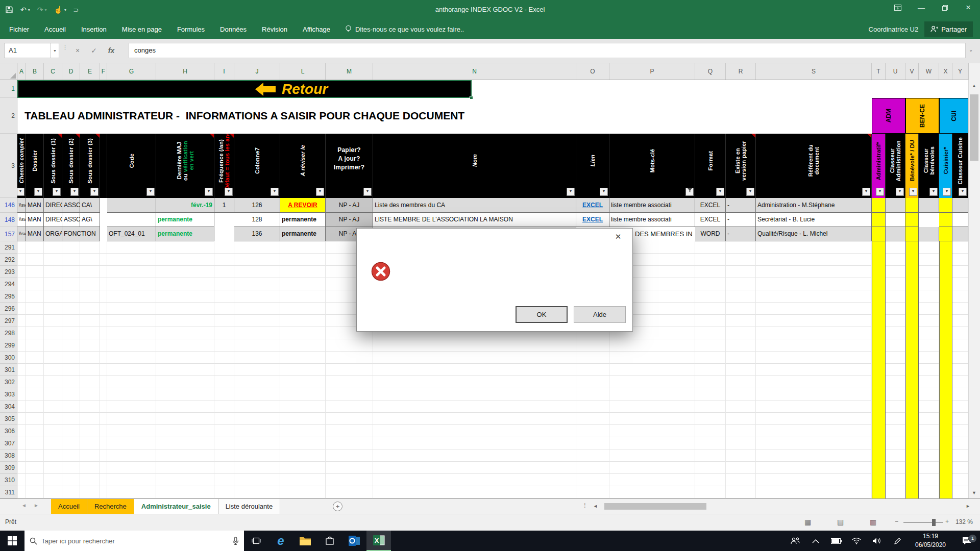  I want to click on start-button, so click(12, 541).